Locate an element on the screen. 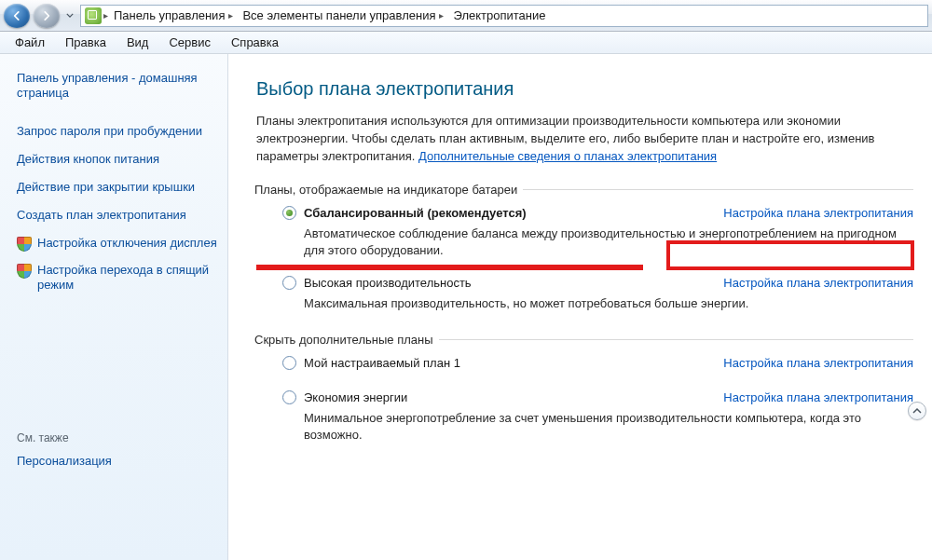 The image size is (932, 560). sidebar-link: Запрос пароля при пробуждении is located at coordinates (118, 134).